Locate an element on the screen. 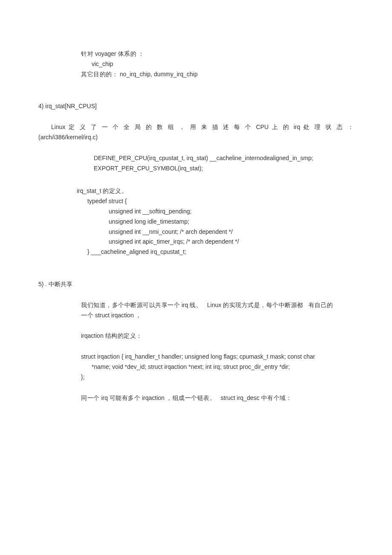  section-5-struct: struct irqaction { irq_handler_t handler… is located at coordinates (196, 367).